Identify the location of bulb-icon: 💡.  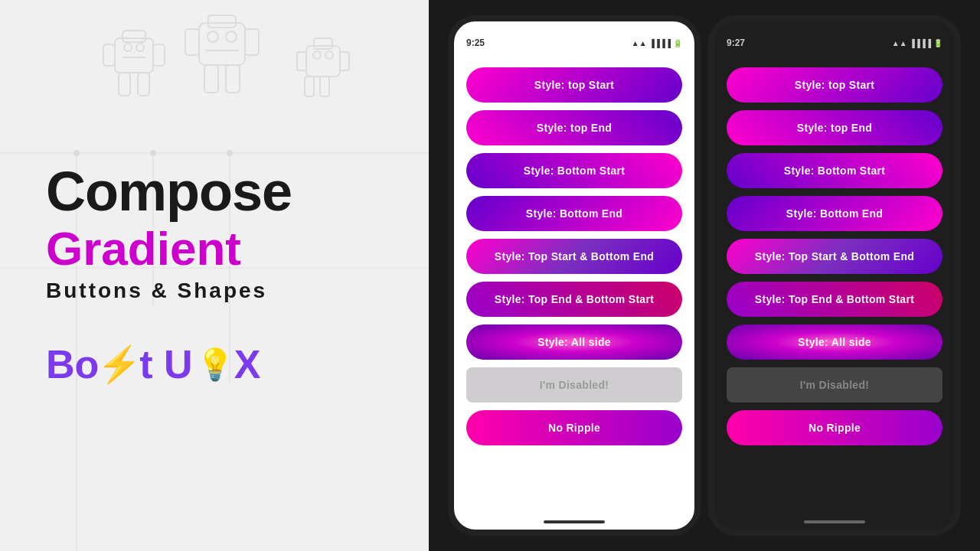
(215, 364).